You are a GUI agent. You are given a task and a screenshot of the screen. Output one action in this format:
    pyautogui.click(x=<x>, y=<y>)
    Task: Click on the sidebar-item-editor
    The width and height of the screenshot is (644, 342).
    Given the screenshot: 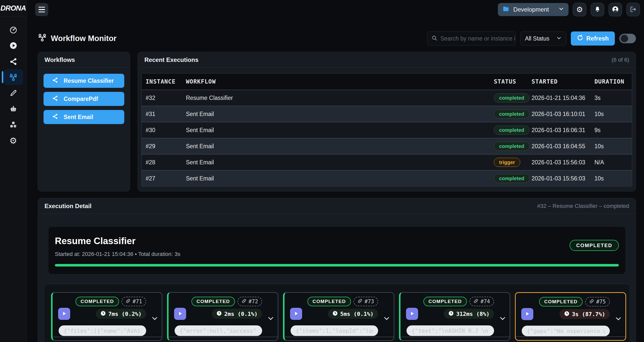 What is the action you would take?
    pyautogui.click(x=13, y=93)
    